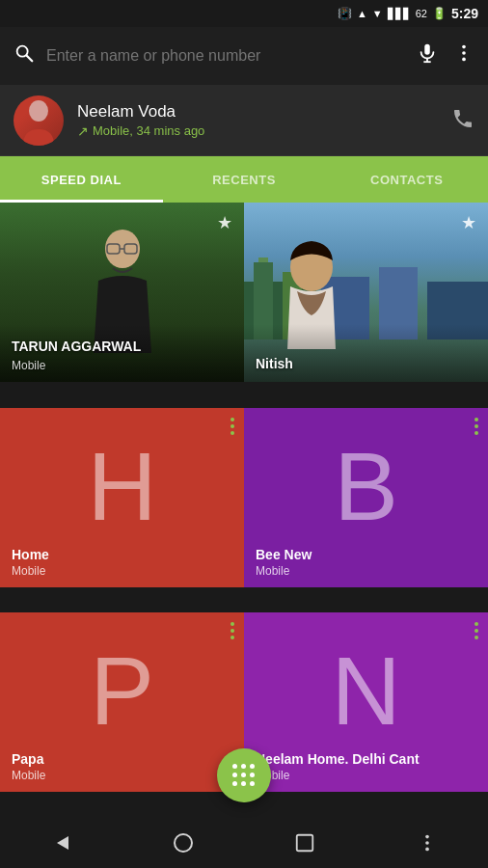 This screenshot has width=488, height=868. Describe the element at coordinates (122, 691) in the screenshot. I see `papa-letter: P` at that location.